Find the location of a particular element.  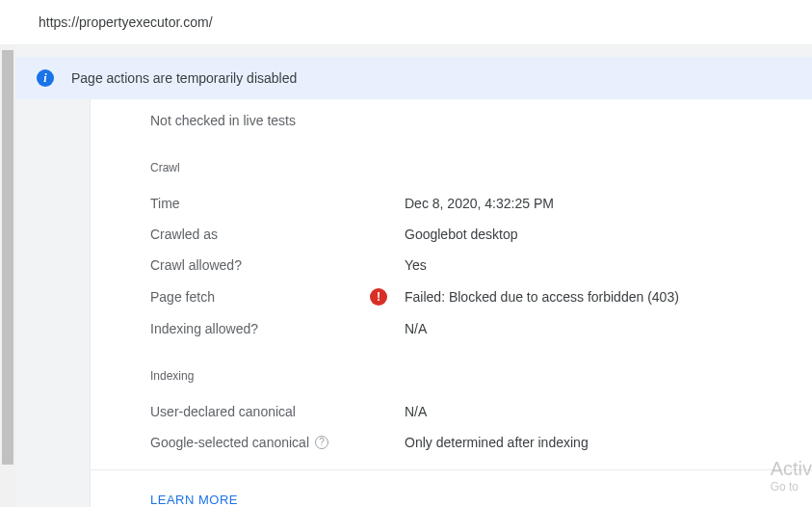

notice-banner: i Page actions are temporarily disabled is located at coordinates (414, 78).